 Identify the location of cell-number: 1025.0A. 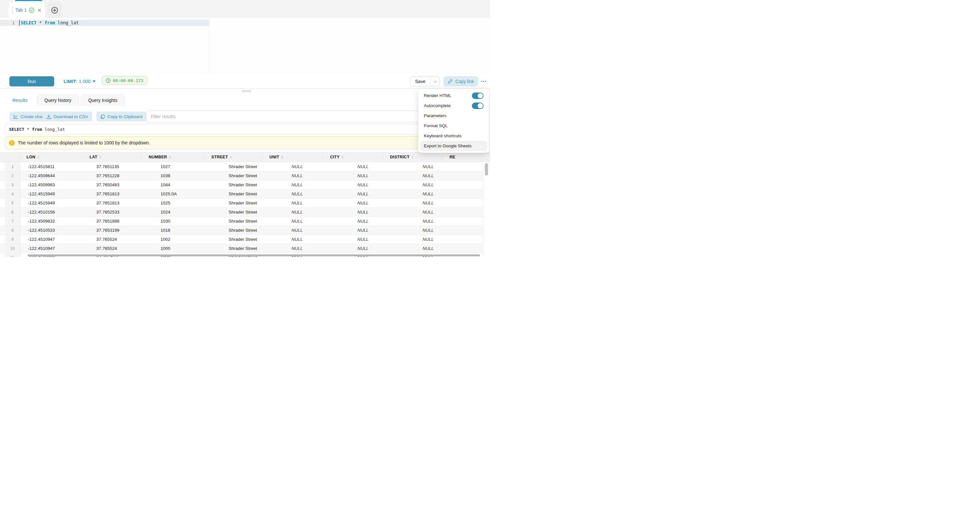
(187, 194).